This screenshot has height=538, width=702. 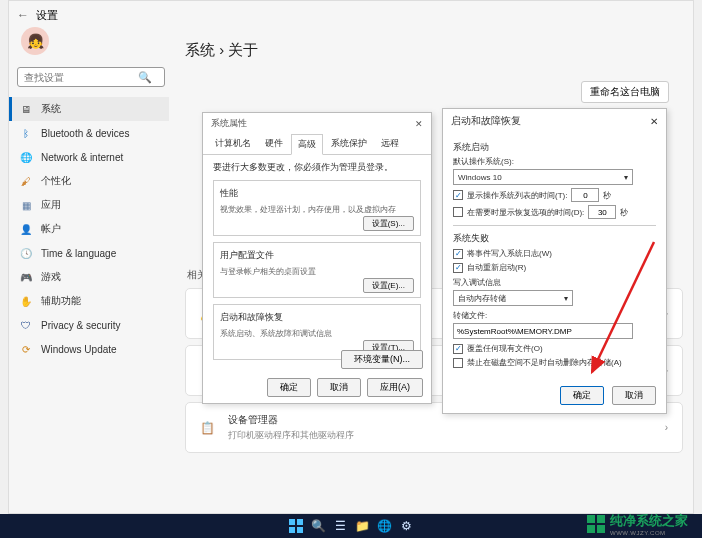 I want to click on group-settings-button: 设置(S)..., so click(x=388, y=224).